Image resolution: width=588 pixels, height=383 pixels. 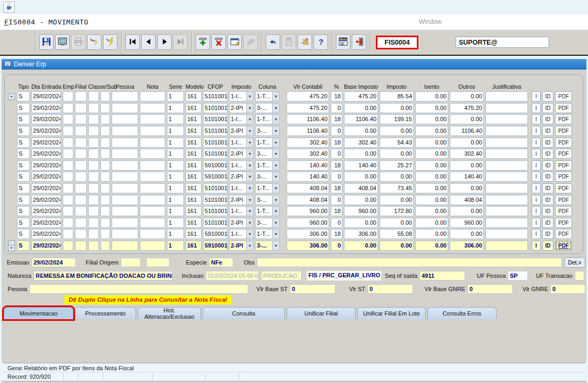 What do you see at coordinates (361, 119) in the screenshot?
I see `cell-base-imposto: 1106.40` at bounding box center [361, 119].